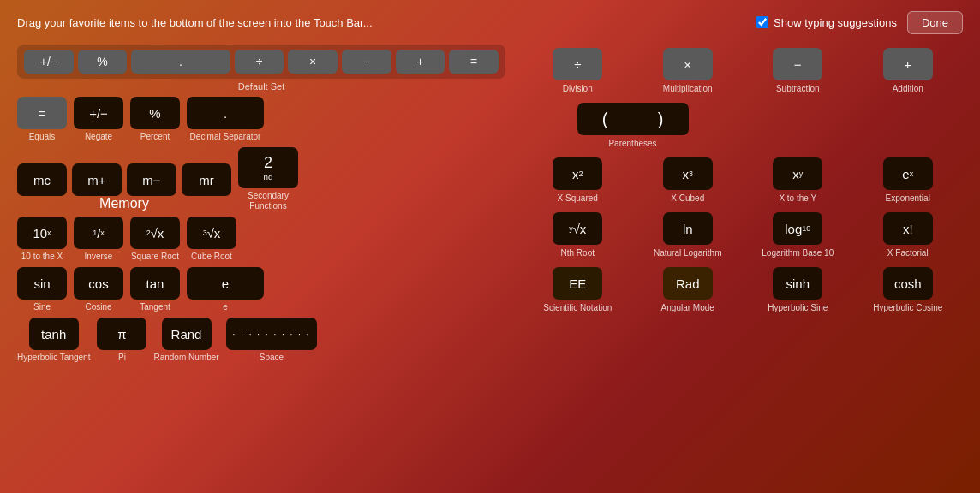 This screenshot has height=493, width=980. Describe the element at coordinates (689, 72) in the screenshot. I see `multiplication-item: × Multiplication` at that location.